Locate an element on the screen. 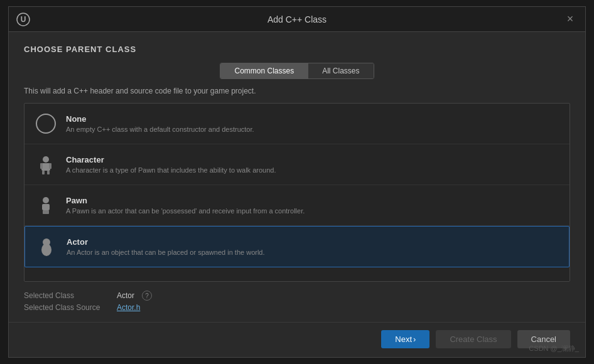 This screenshot has width=594, height=364. pawn-icon is located at coordinates (46, 205).